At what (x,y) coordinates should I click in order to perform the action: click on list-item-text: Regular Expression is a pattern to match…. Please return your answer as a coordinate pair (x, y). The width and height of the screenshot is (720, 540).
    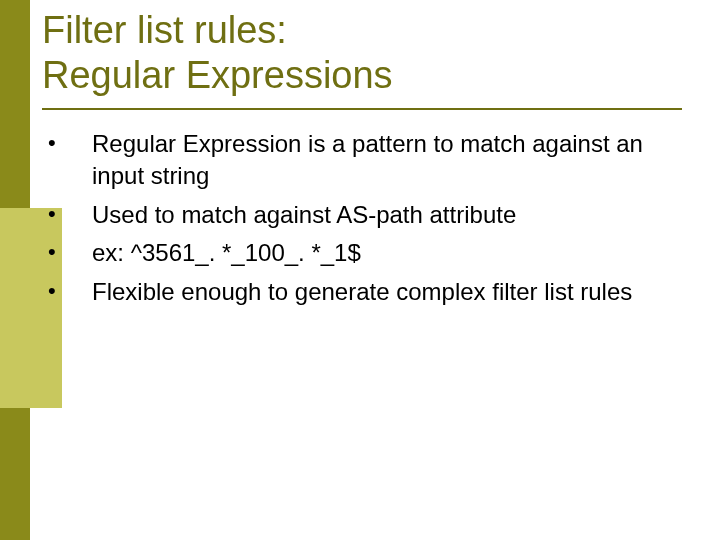
    Looking at the image, I should click on (387, 160).